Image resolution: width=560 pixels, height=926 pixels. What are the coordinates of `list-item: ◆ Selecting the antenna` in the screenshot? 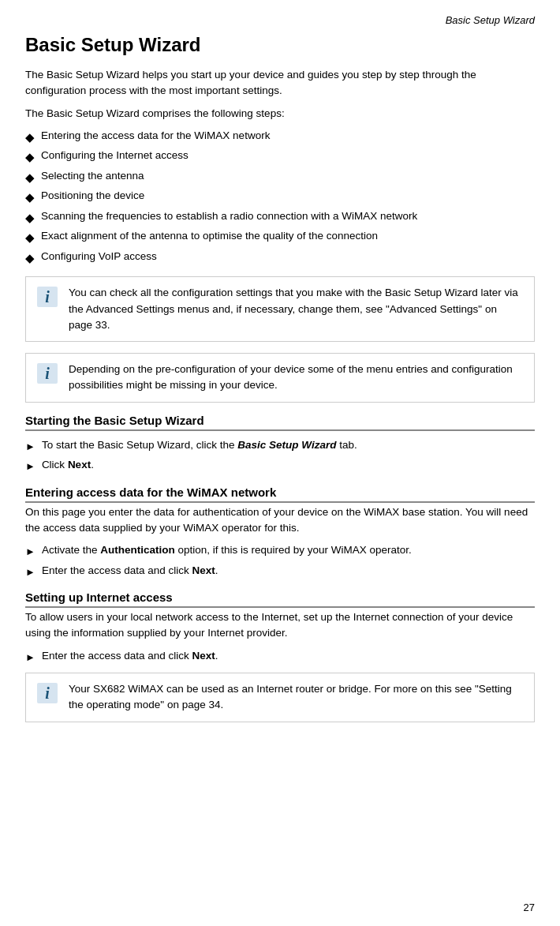 It's located at (280, 178).